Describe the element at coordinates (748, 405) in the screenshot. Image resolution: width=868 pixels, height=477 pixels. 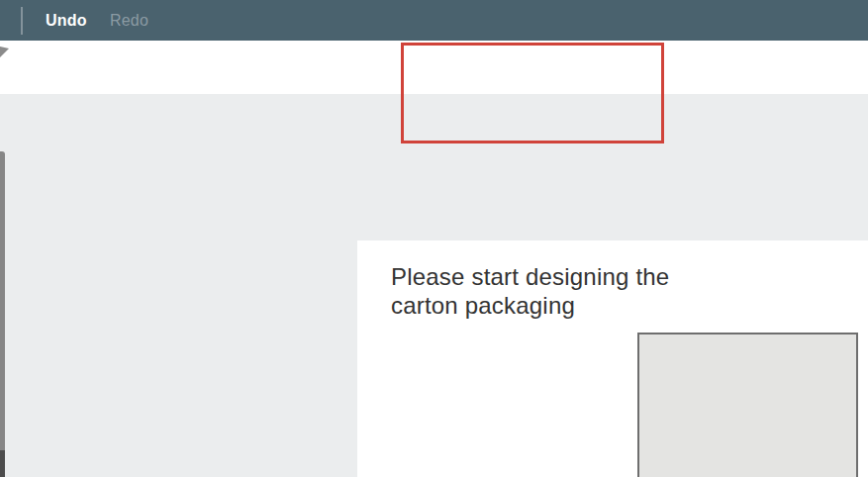
I see `carton-face-rectangle` at that location.